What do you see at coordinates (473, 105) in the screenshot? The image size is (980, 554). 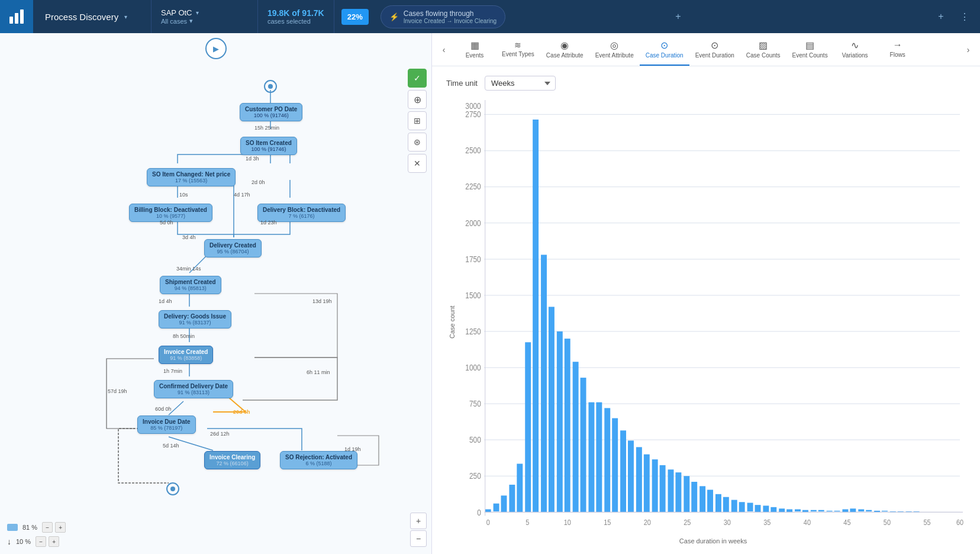 I see `svg-text: 3000` at bounding box center [473, 105].